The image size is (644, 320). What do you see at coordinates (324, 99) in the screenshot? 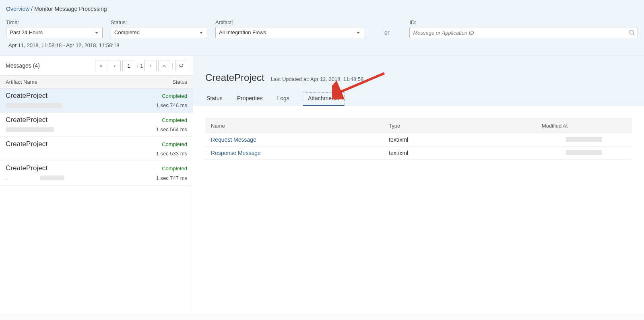
I see `tab-attachments: Attachments` at bounding box center [324, 99].